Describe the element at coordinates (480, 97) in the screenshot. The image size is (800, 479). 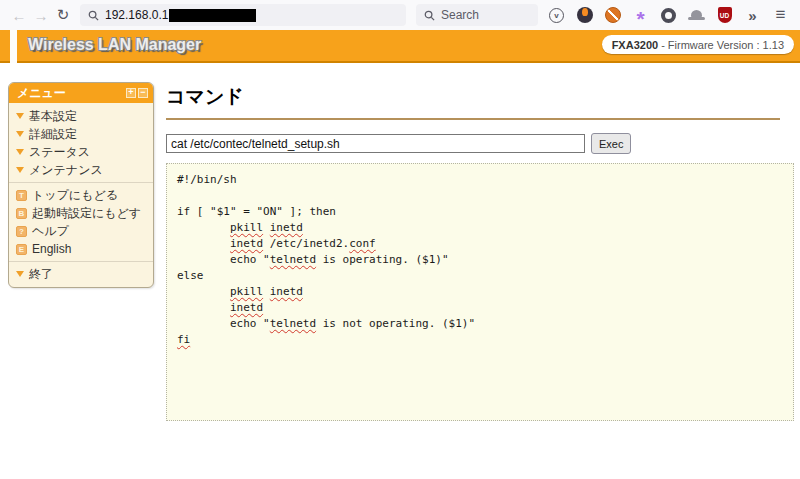
I see `page-title: コマンド` at that location.